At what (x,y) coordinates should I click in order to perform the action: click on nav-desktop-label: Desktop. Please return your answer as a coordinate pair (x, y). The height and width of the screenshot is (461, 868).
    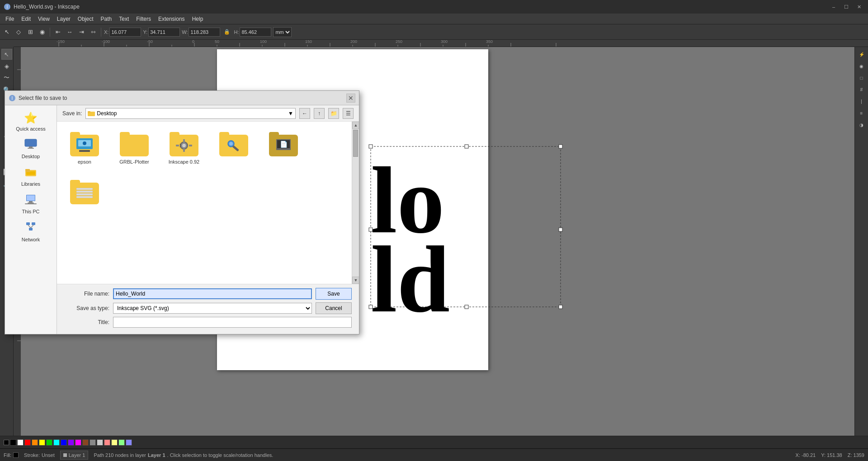
    Looking at the image, I should click on (31, 156).